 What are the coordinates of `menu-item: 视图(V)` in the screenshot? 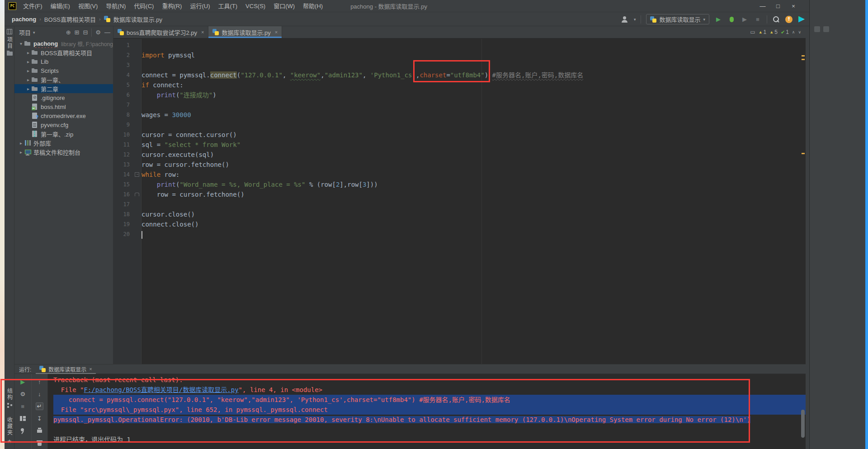 It's located at (88, 6).